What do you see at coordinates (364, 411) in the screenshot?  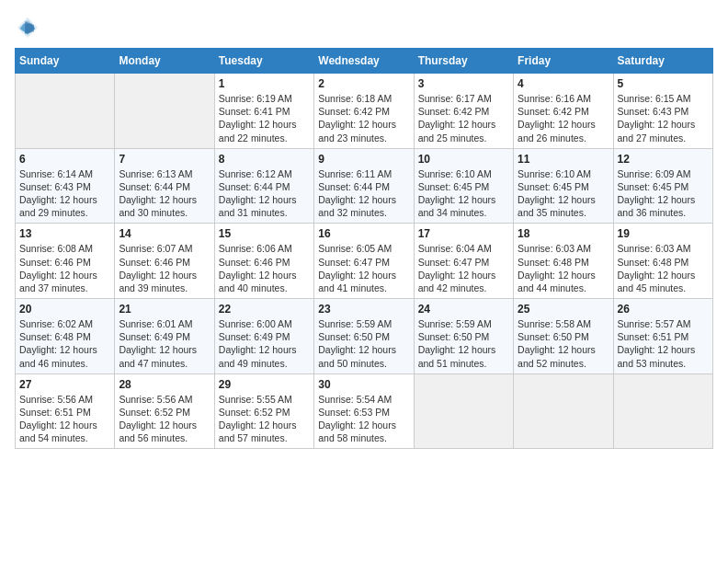 I see `calendar-week-5: 27Sunrise: 5:56 AMSunset: 6:51 PMDayligh…` at bounding box center [364, 411].